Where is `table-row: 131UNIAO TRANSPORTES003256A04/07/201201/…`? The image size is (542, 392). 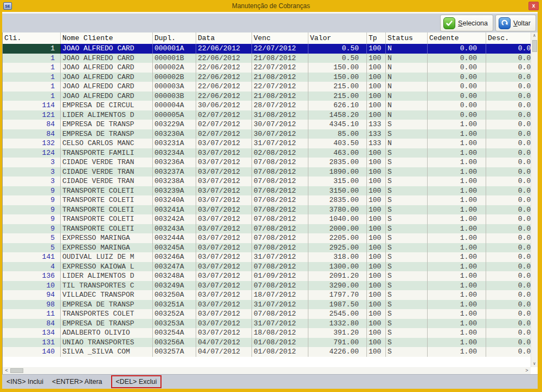
table-row: 131UNIAO TRANSPORTES003256A04/07/201201/… is located at coordinates (270, 343).